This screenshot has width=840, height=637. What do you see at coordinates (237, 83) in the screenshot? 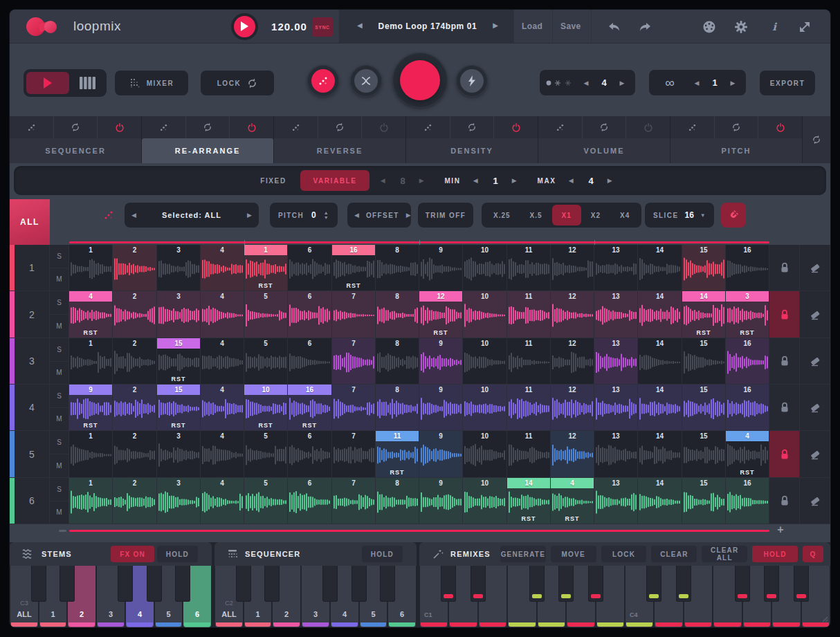
I see `lock-button: LOCK` at bounding box center [237, 83].